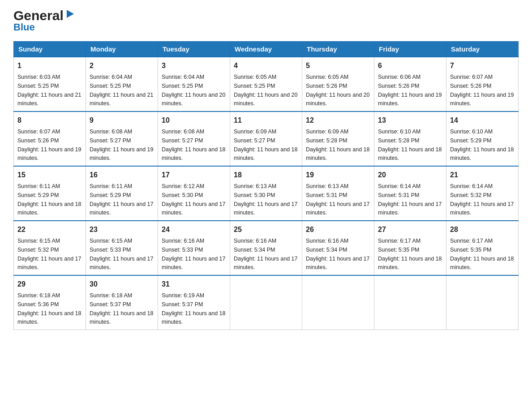 This screenshot has height=411, width=532. What do you see at coordinates (122, 175) in the screenshot?
I see `day-number: 16` at bounding box center [122, 175].